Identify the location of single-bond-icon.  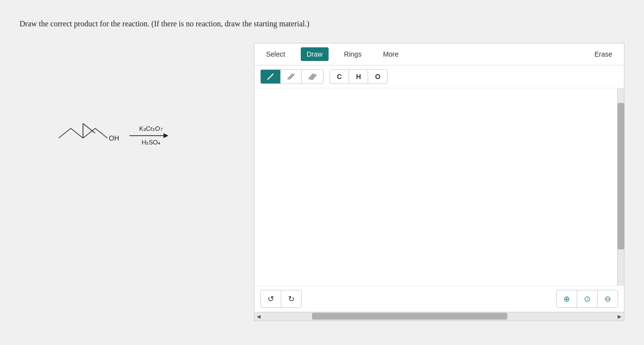
(270, 77).